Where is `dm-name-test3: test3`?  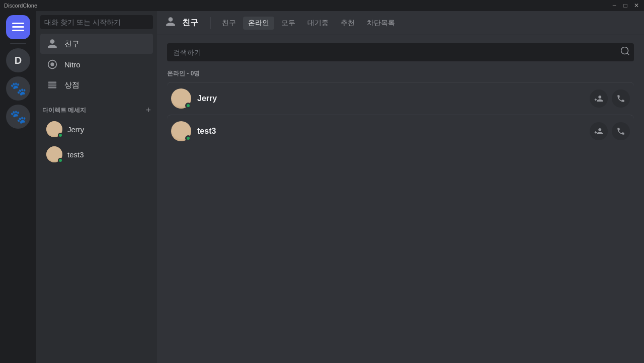
dm-name-test3: test3 is located at coordinates (75, 155).